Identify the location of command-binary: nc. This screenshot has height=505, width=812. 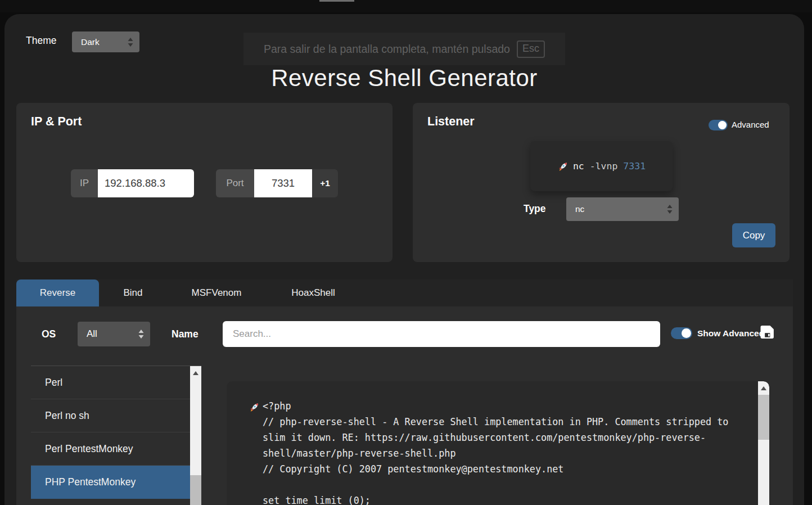
(579, 166).